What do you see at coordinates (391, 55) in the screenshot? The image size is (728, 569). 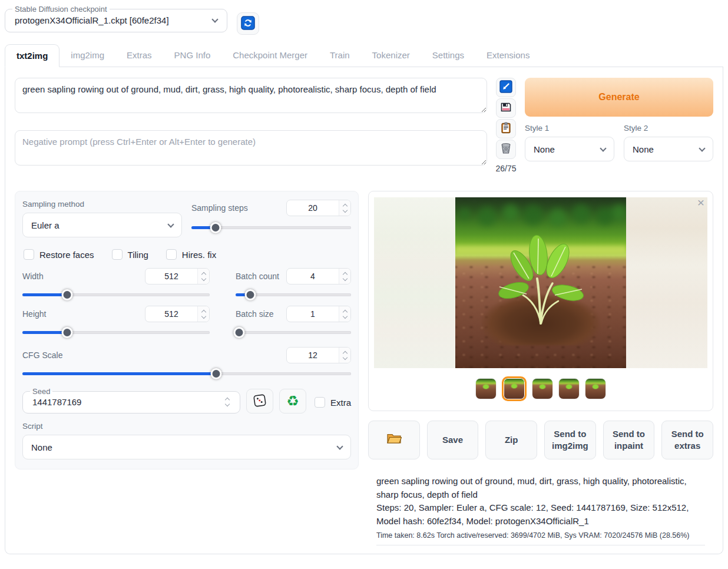 I see `tab-tokenizer: Tokenizer` at bounding box center [391, 55].